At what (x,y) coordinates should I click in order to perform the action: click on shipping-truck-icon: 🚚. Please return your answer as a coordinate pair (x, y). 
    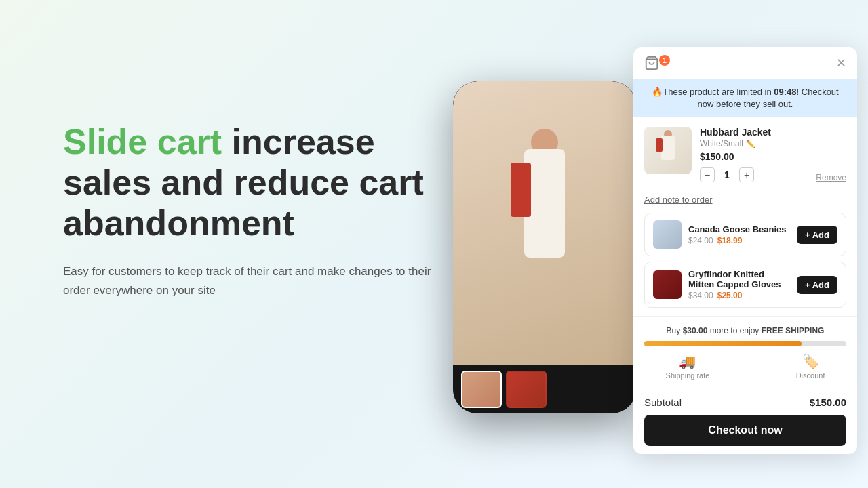
    Looking at the image, I should click on (688, 361).